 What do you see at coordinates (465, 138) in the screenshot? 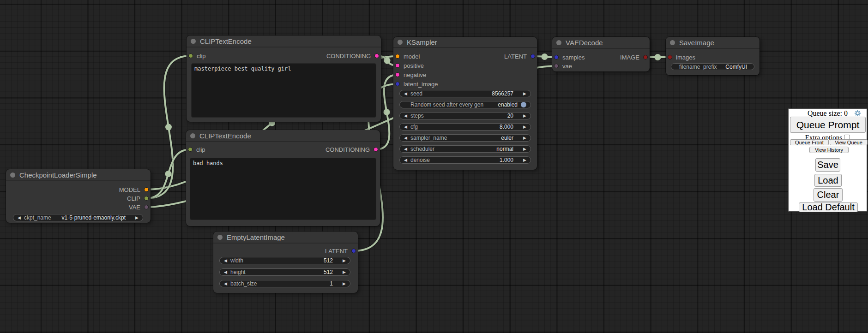
I see `sampler-name-combo: ◀ sampler_name euler ▶` at bounding box center [465, 138].